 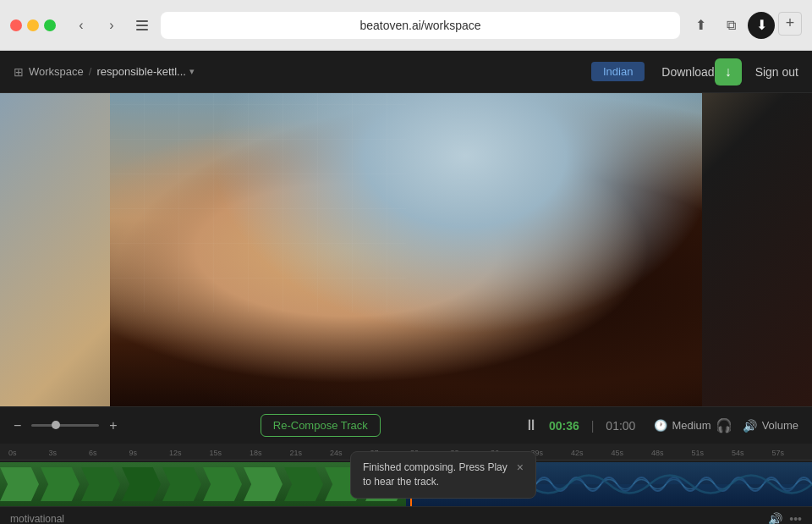 What do you see at coordinates (310, 453) in the screenshot?
I see `ruler-mark-21s: 21s` at bounding box center [310, 453].